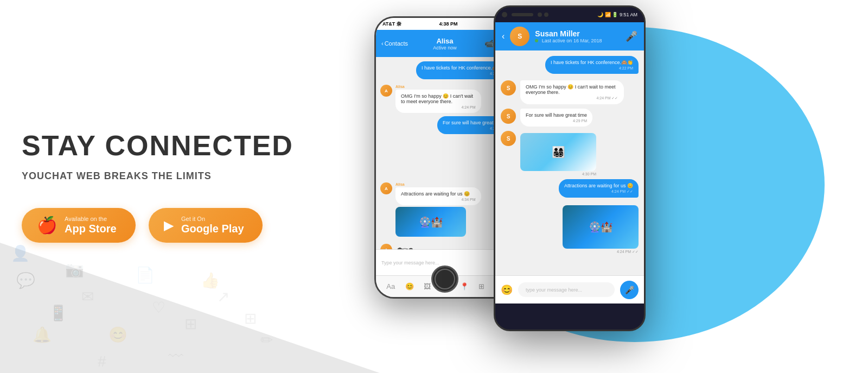 This screenshot has width=868, height=373. What do you see at coordinates (508, 138) in the screenshot?
I see `android-left-avatar-3: S` at bounding box center [508, 138].